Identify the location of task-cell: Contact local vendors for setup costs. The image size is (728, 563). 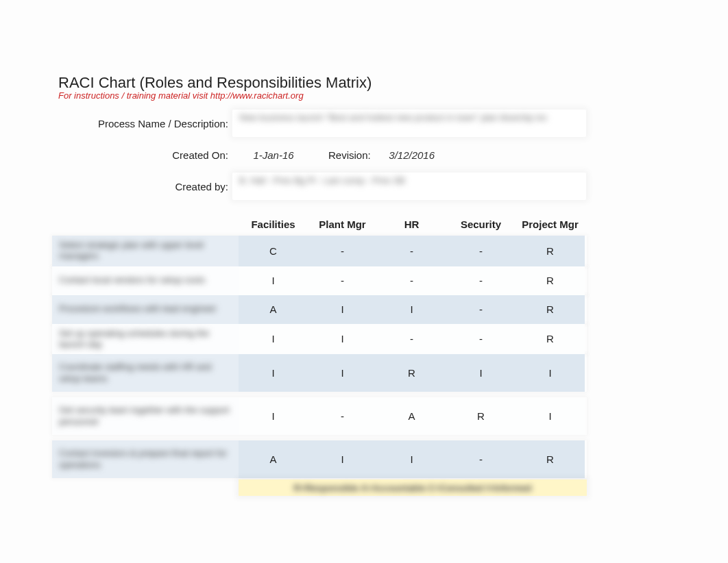
(145, 281).